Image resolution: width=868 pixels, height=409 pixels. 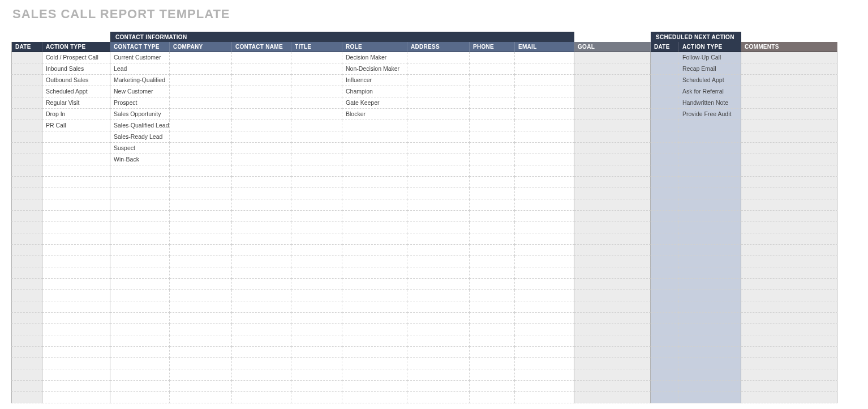 What do you see at coordinates (140, 80) in the screenshot?
I see `cell-contact-type: Marketing-Qualified` at bounding box center [140, 80].